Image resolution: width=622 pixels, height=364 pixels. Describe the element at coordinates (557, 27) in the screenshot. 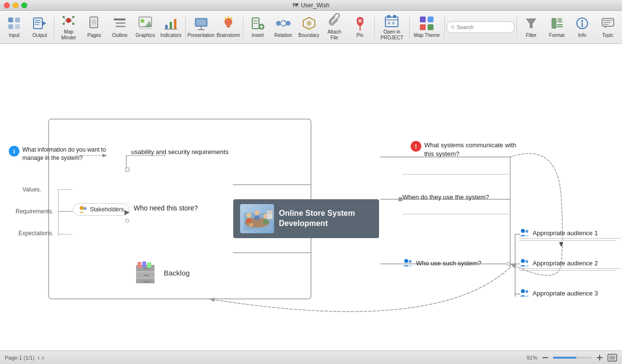

I see `format-button: Format` at that location.